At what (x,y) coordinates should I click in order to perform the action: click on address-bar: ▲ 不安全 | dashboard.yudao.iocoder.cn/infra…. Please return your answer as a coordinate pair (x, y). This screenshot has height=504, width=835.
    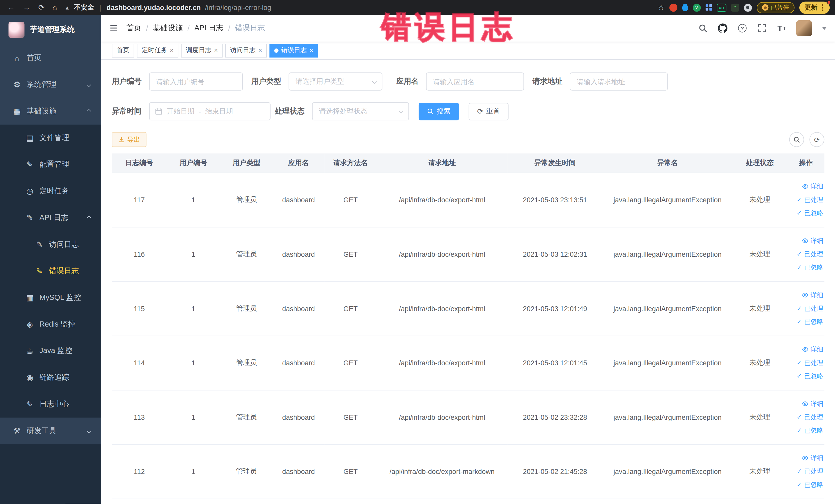
    Looking at the image, I should click on (359, 7).